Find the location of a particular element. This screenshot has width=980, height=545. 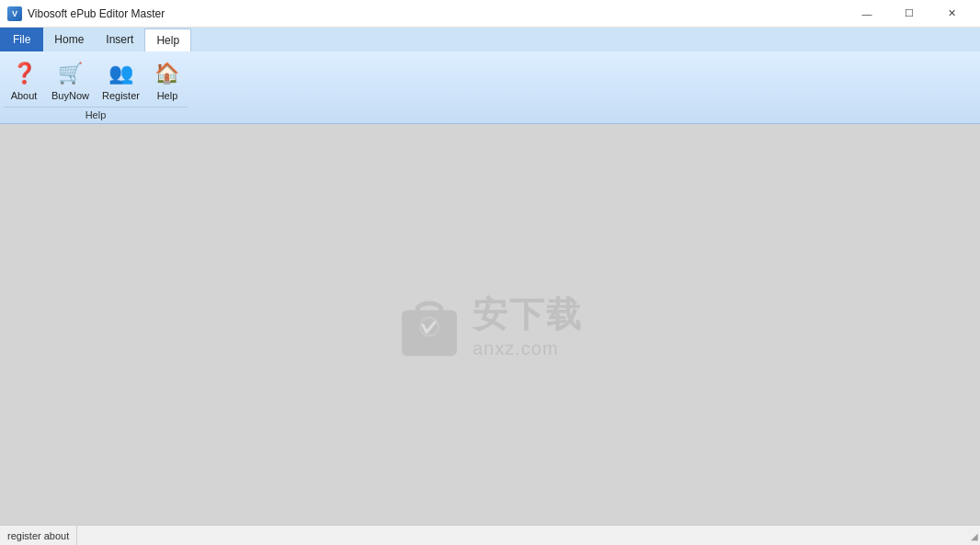

buynow-icon: 🛒 is located at coordinates (70, 74).